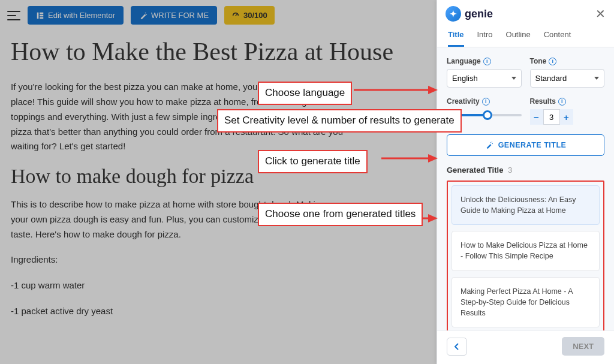 The image size is (614, 364). I want to click on tone-select: Standard, so click(567, 78).